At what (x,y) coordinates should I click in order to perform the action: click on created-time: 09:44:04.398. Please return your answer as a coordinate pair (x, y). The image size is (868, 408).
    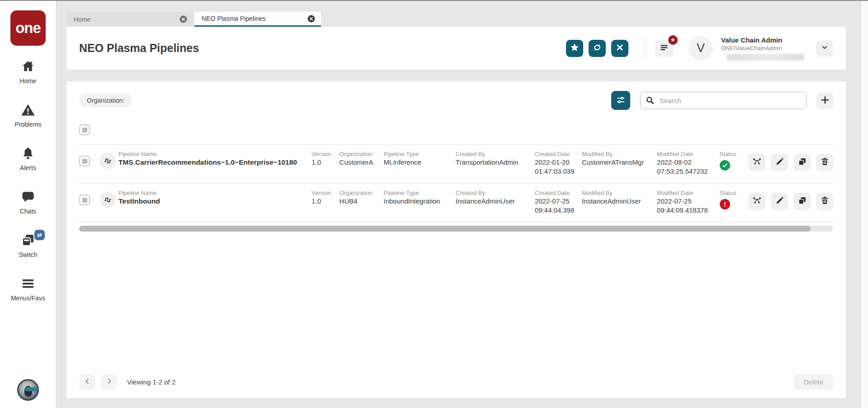
    Looking at the image, I should click on (556, 210).